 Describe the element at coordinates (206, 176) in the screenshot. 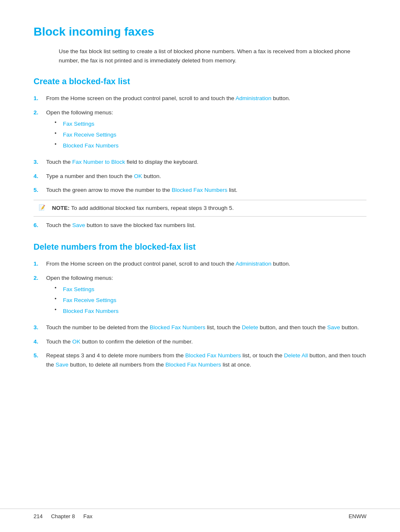

I see `step-content: Type a number and then touch the OK butt…` at that location.